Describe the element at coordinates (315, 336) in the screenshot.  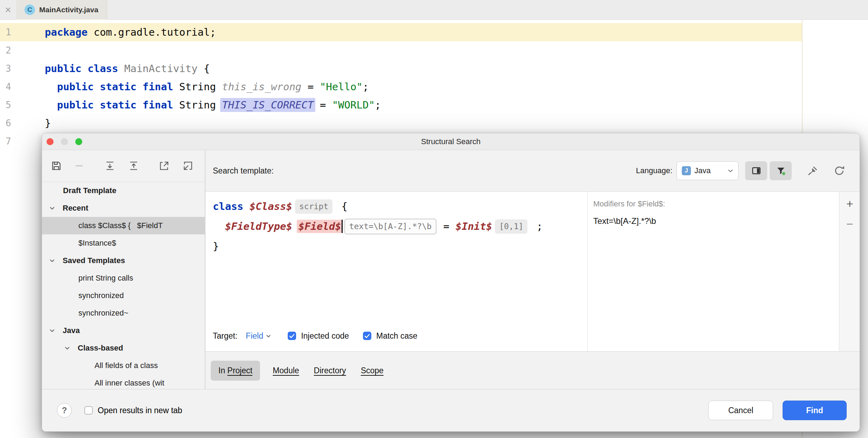
I see `target-row: Target: Field Injected code` at that location.